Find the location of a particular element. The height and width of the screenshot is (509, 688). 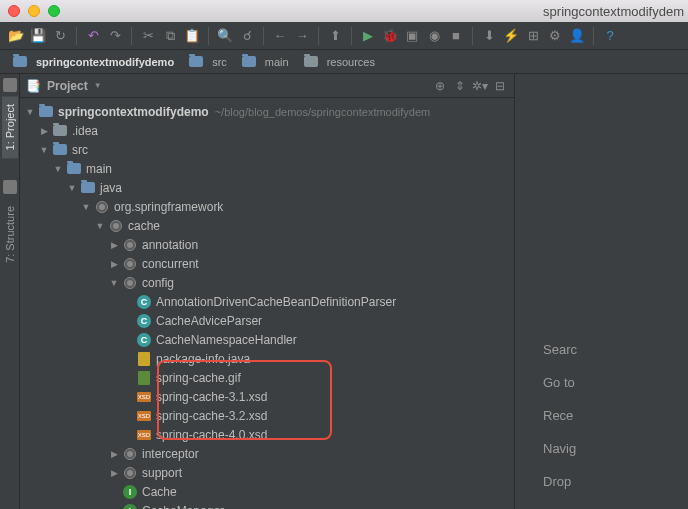

undo-icon: ↶ is located at coordinates (93, 36).